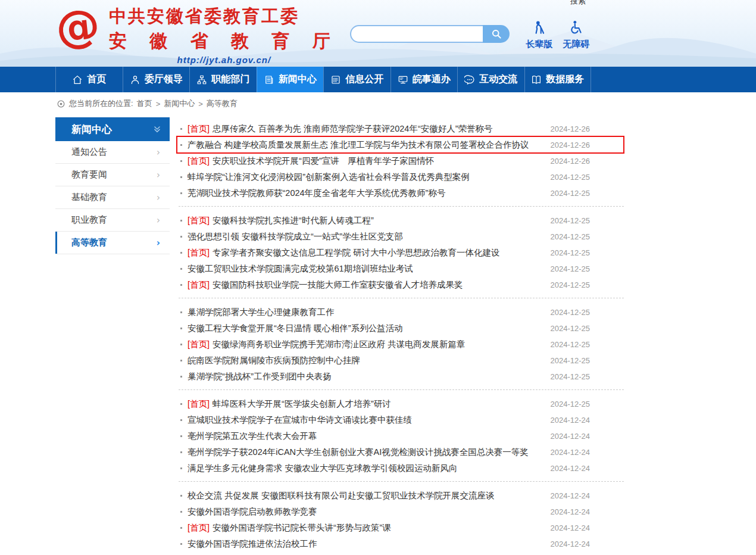  Describe the element at coordinates (539, 35) in the screenshot. I see `elder-version-button: 长辈版` at that location.